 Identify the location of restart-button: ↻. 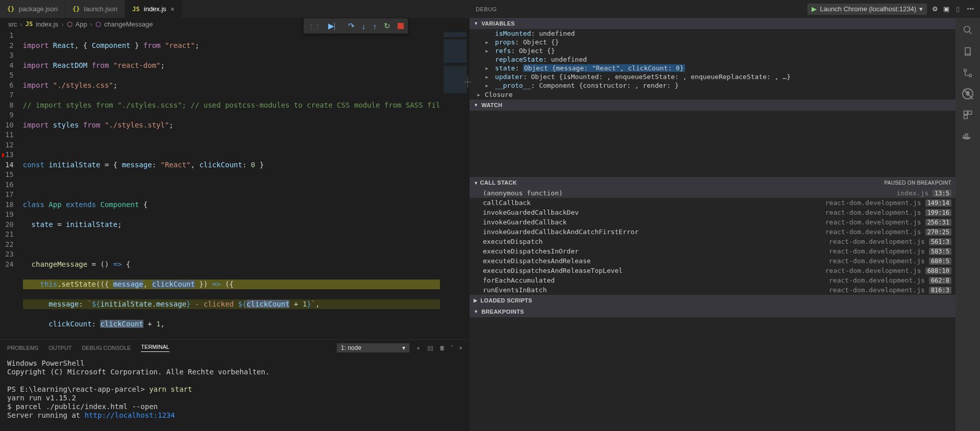
(387, 26).